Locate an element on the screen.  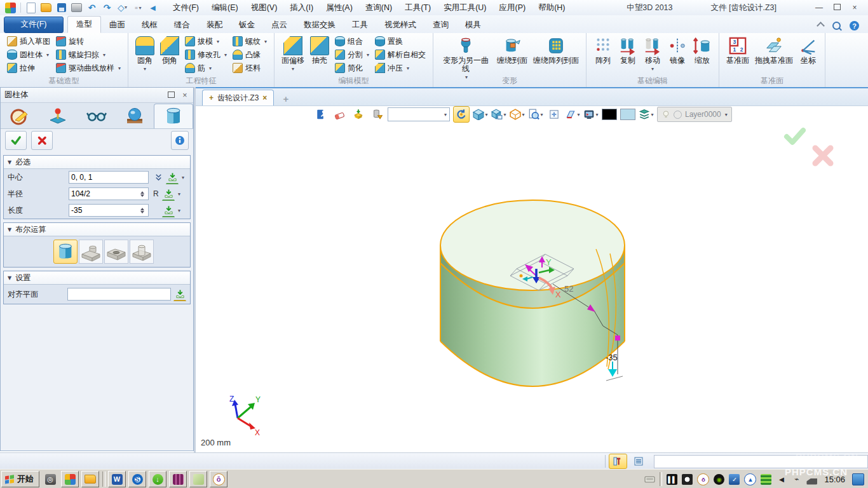
stock-button: 坯料 is located at coordinates (250, 68).